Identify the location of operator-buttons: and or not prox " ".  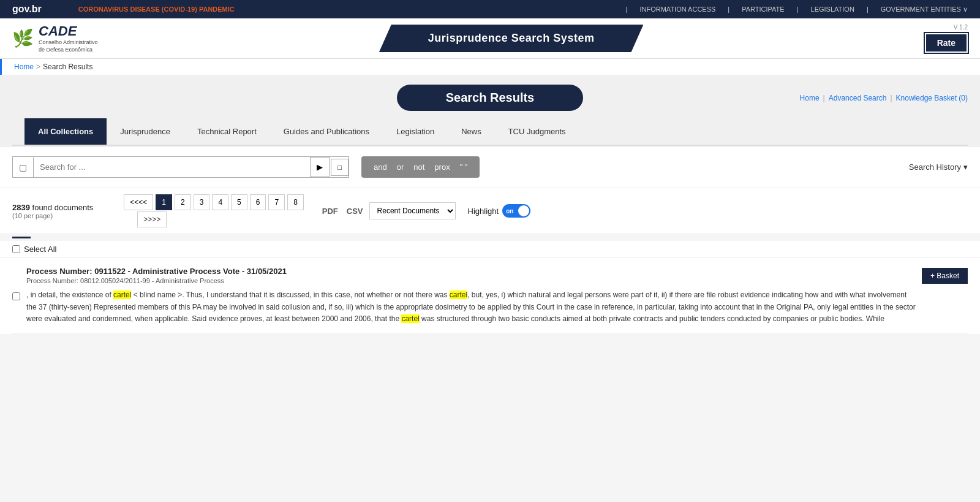
(420, 167).